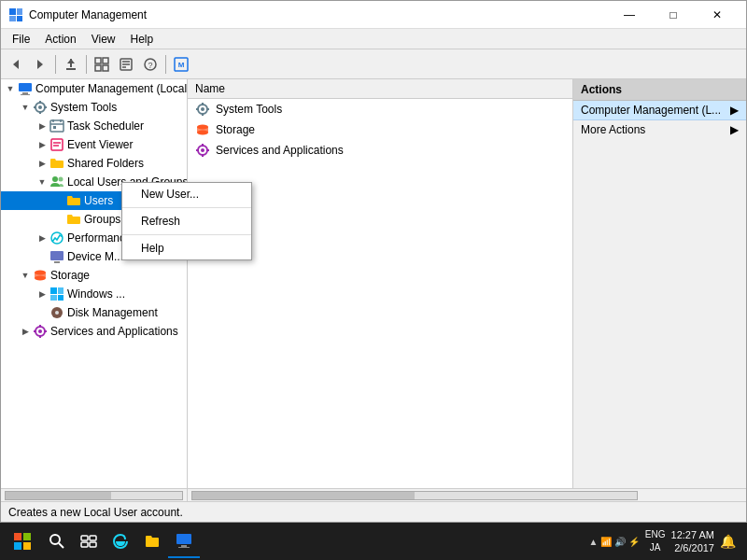  What do you see at coordinates (94, 495) in the screenshot?
I see `tree-scrollbar` at bounding box center [94, 495].